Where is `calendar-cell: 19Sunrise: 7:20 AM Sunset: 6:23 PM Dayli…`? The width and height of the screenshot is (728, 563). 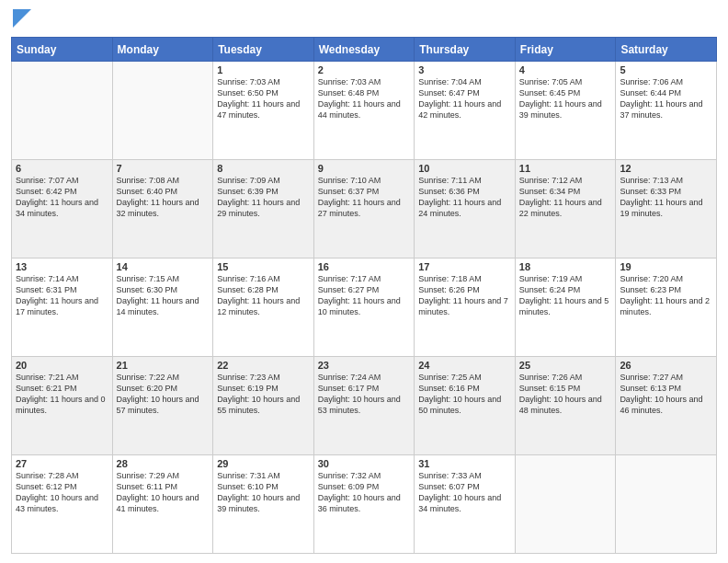 calendar-cell: 19Sunrise: 7:20 AM Sunset: 6:23 PM Dayli… is located at coordinates (666, 307).